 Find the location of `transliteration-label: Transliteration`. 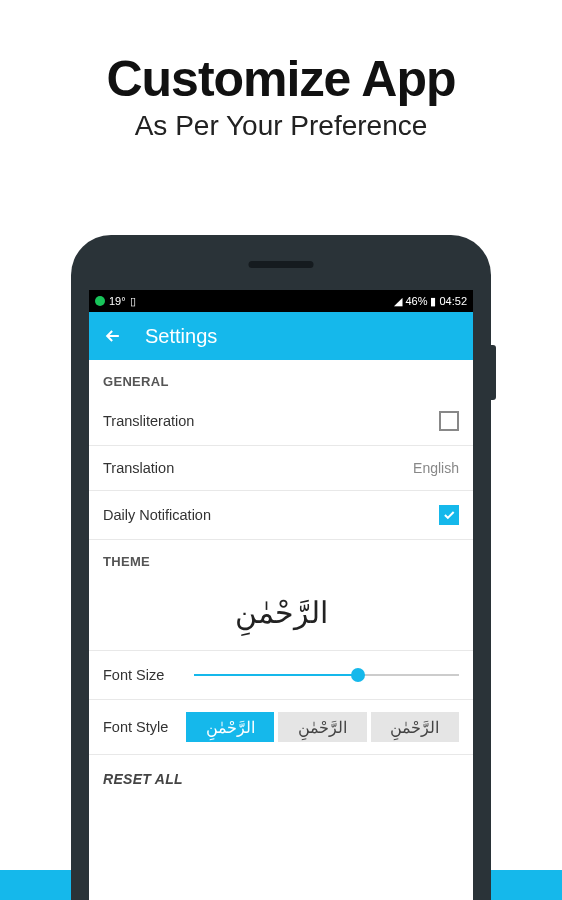

transliteration-label: Transliteration is located at coordinates (148, 421).